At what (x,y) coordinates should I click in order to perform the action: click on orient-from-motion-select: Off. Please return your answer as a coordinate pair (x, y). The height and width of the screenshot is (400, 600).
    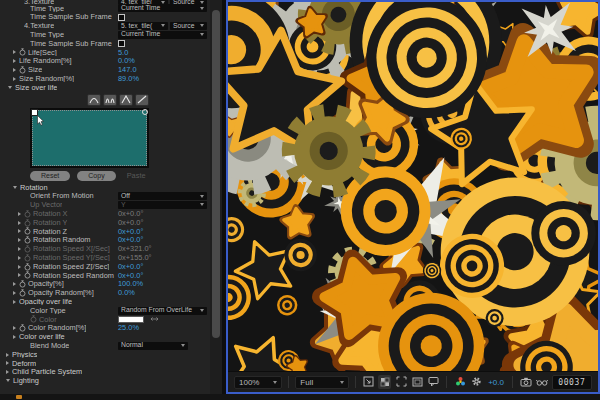
    Looking at the image, I should click on (162, 196).